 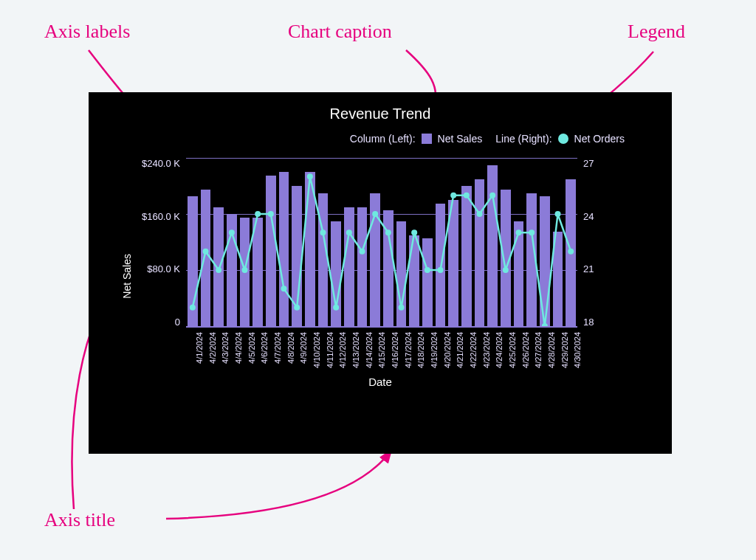 I want to click on x-tick: 4/30/2024, so click(x=578, y=350).